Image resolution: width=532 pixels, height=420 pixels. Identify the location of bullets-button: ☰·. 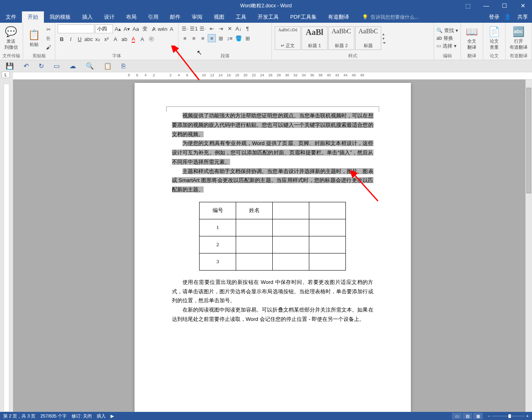
(185, 28).